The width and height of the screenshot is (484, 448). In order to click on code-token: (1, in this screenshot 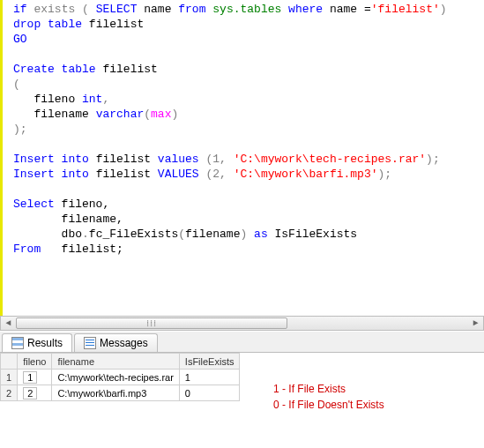, I will do `click(217, 159)`.